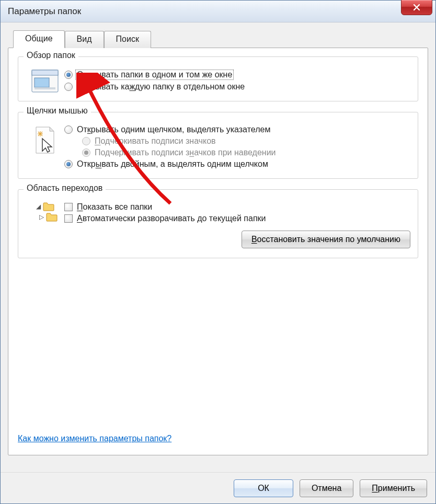 The height and width of the screenshot is (504, 436). Describe the element at coordinates (155, 75) in the screenshot. I see `label-open-same-window: Открывать папки в одном и том же окне` at that location.